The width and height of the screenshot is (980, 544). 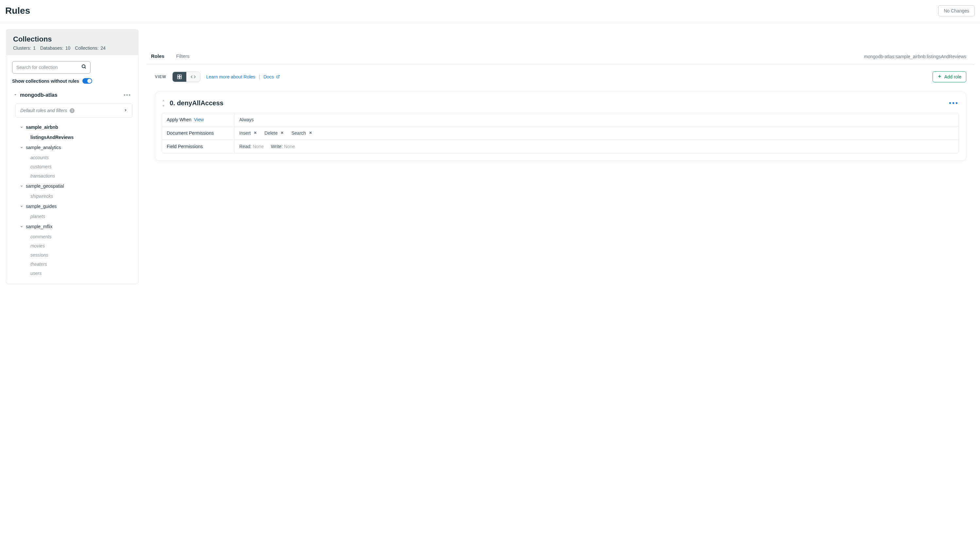 What do you see at coordinates (164, 106) in the screenshot?
I see `sort-down-icon: ▼` at bounding box center [164, 106].